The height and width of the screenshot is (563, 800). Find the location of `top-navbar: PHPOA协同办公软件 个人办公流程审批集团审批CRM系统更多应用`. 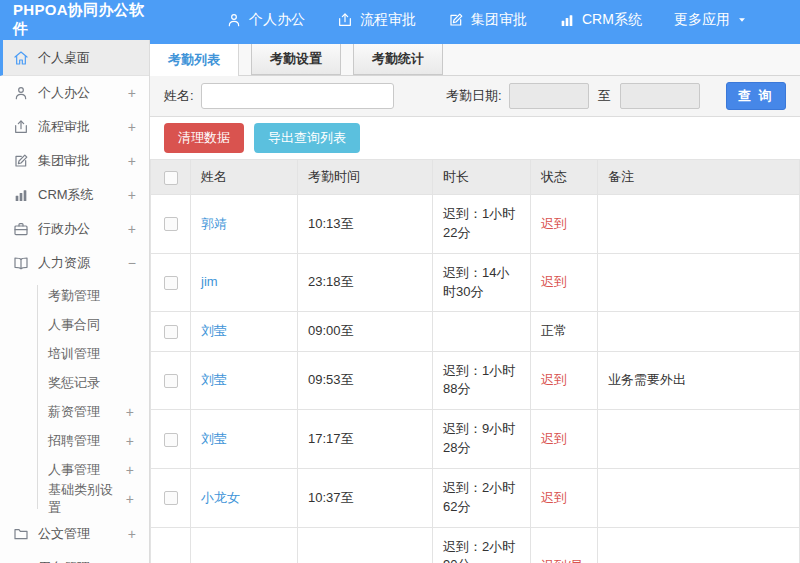

top-navbar: PHPOA协同办公软件 个人办公流程审批集团审批CRM系统更多应用 is located at coordinates (400, 20).